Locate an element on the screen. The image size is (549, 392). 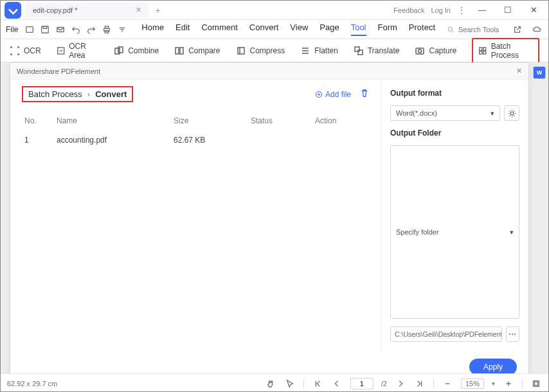
menu-page: Page is located at coordinates (329, 30).